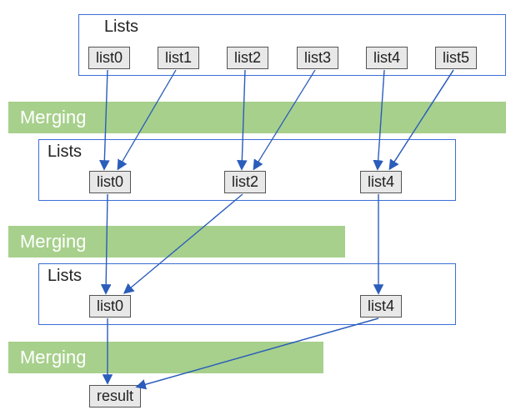 The image size is (531, 420). I want to click on lists-title-1: Lists, so click(65, 152).